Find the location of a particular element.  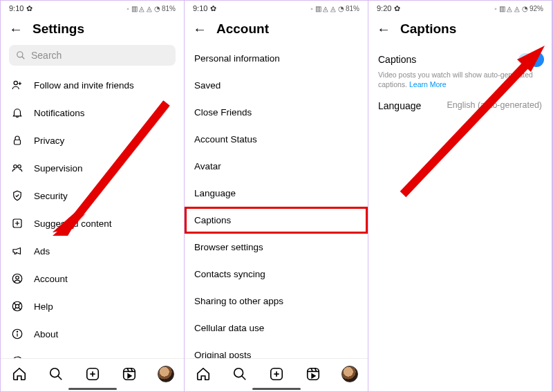

account-item: Account is located at coordinates (93, 279).